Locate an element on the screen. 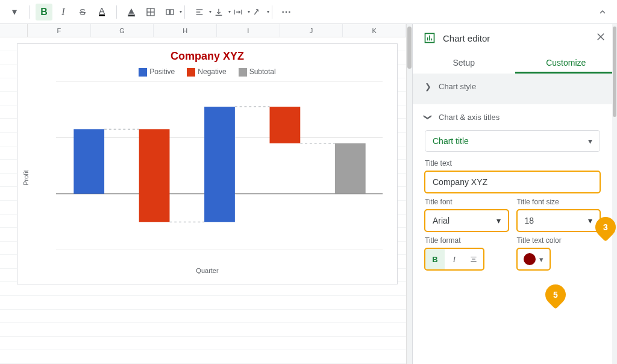 Image resolution: width=617 pixels, height=364 pixels. section-chart-style: ❯ Chart style is located at coordinates (512, 87).